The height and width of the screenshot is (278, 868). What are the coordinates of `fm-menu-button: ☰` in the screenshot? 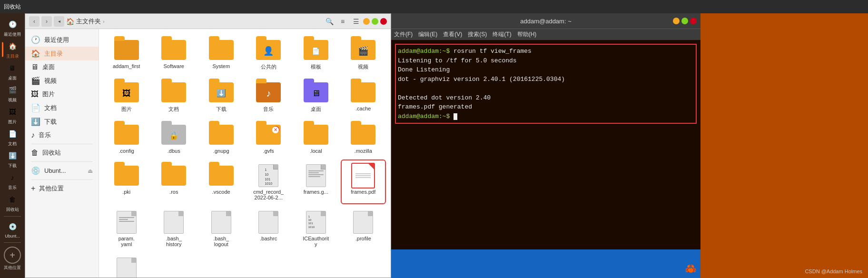 It's located at (356, 21).